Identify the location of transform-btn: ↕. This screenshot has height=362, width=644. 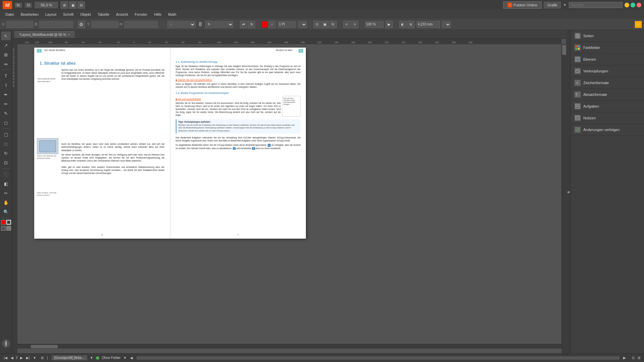
(171, 24).